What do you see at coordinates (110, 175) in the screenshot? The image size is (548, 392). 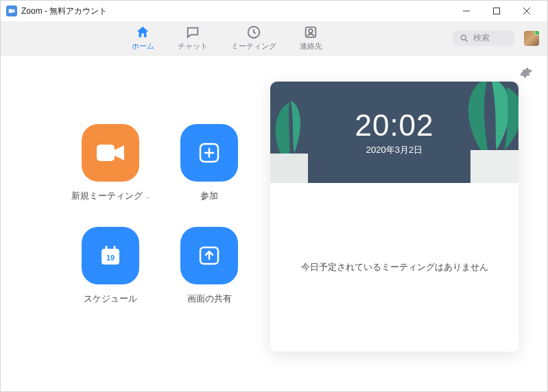 I see `new-meeting-tile: 新規ミーティング ⌵` at bounding box center [110, 175].